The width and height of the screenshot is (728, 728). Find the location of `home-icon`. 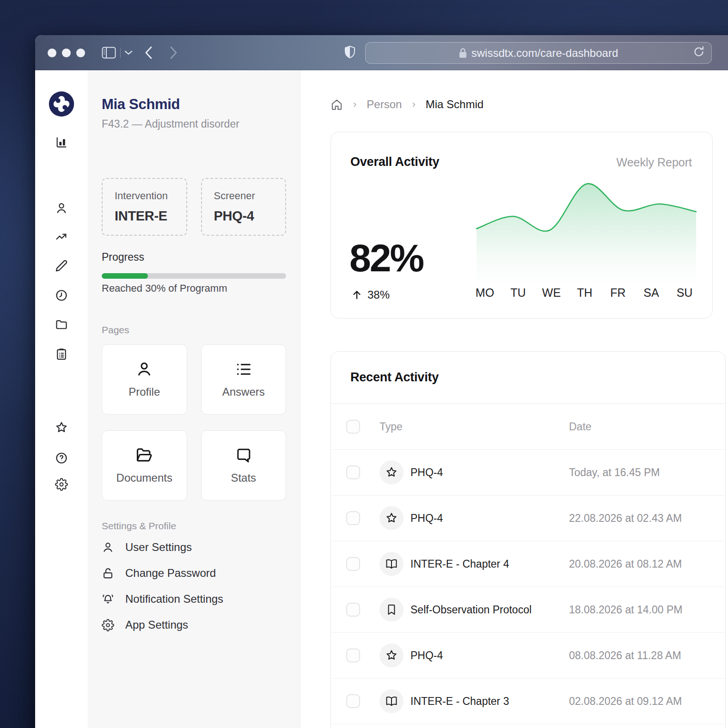

home-icon is located at coordinates (336, 104).